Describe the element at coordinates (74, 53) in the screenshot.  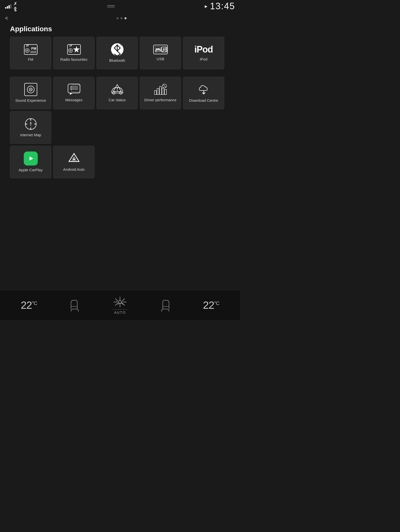
I see `app-radio-favourites: Radio favourites` at that location.